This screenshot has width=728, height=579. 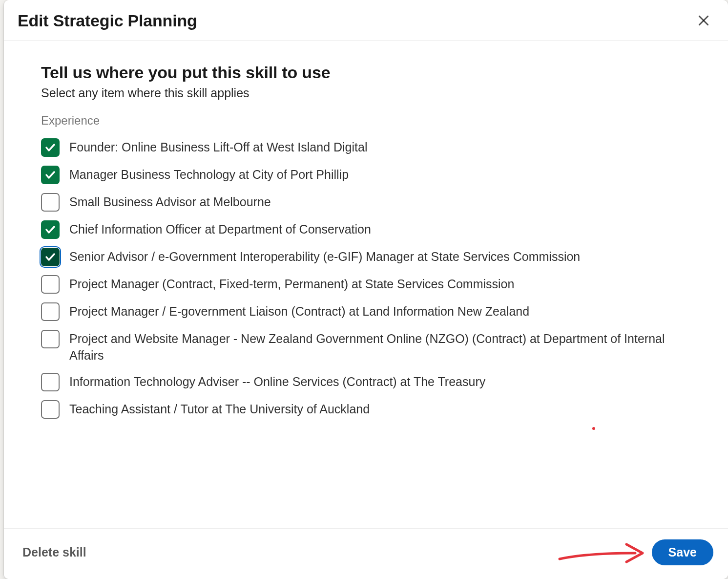 I want to click on experience-checkbox-row: Senior Advisor / e-Government Interopera…, so click(x=366, y=257).